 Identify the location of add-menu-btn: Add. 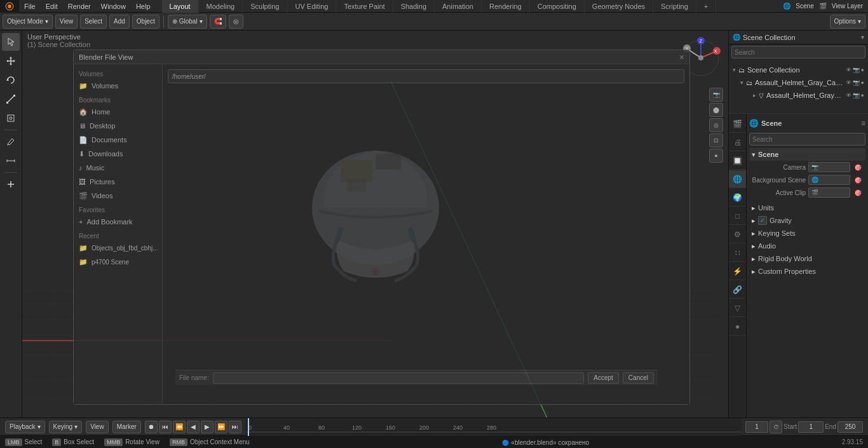
(119, 22).